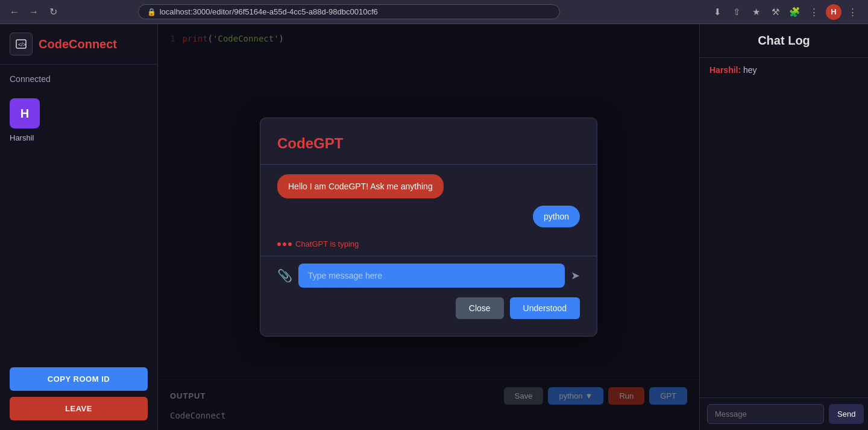 The image size is (868, 430). I want to click on star-icon: ★, so click(756, 12).